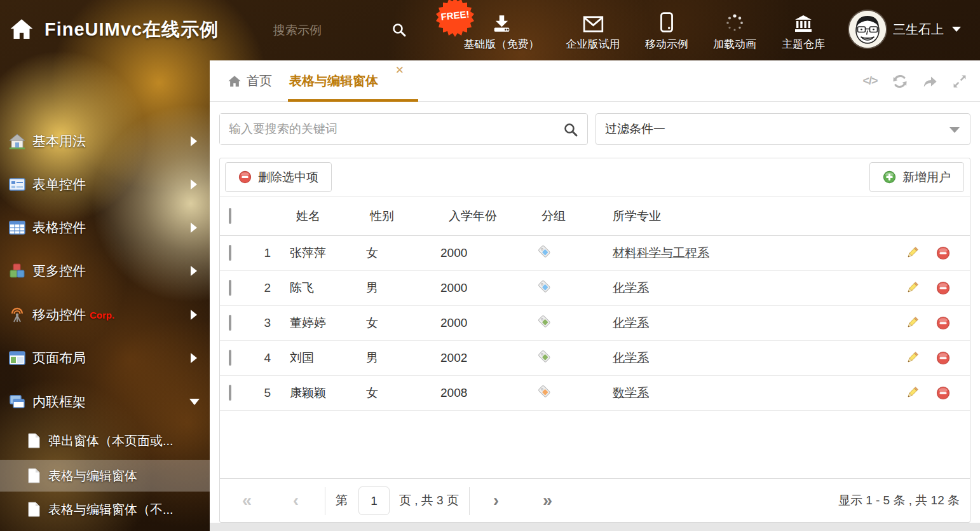 The image size is (980, 531). I want to click on first-page-button: «, so click(247, 501).